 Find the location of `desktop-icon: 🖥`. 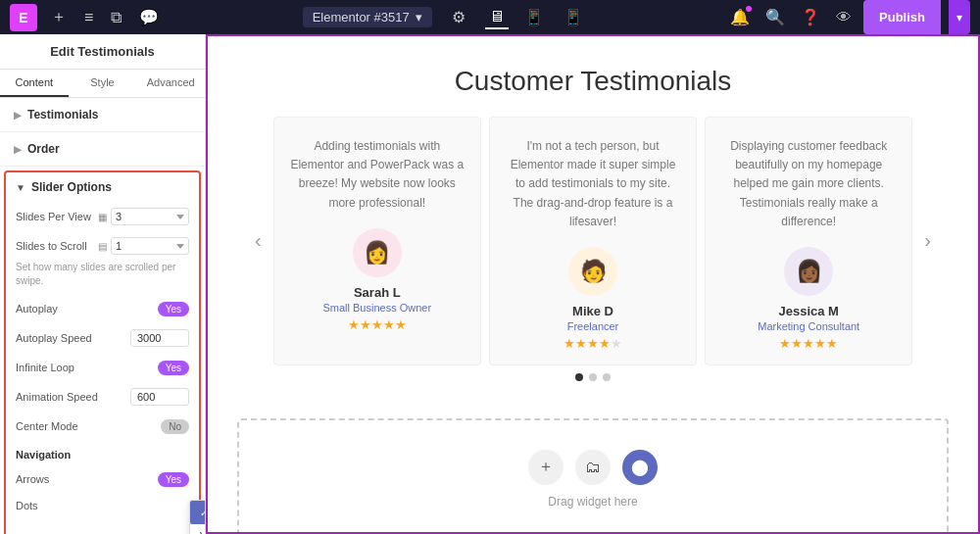

desktop-icon: 🖥 is located at coordinates (497, 18).